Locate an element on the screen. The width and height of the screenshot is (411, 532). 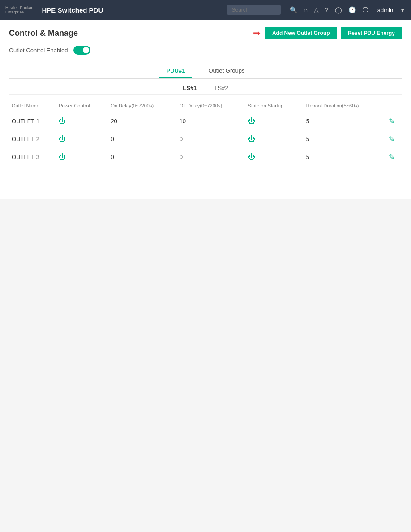
outlet-name: OUTLET 1 is located at coordinates (32, 121).